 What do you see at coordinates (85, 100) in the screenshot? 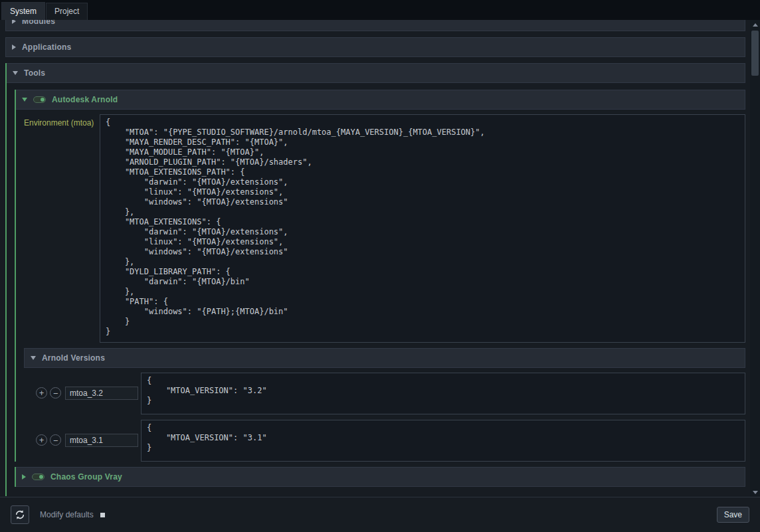
I see `section-arnold-label: Autodesk Arnold` at bounding box center [85, 100].